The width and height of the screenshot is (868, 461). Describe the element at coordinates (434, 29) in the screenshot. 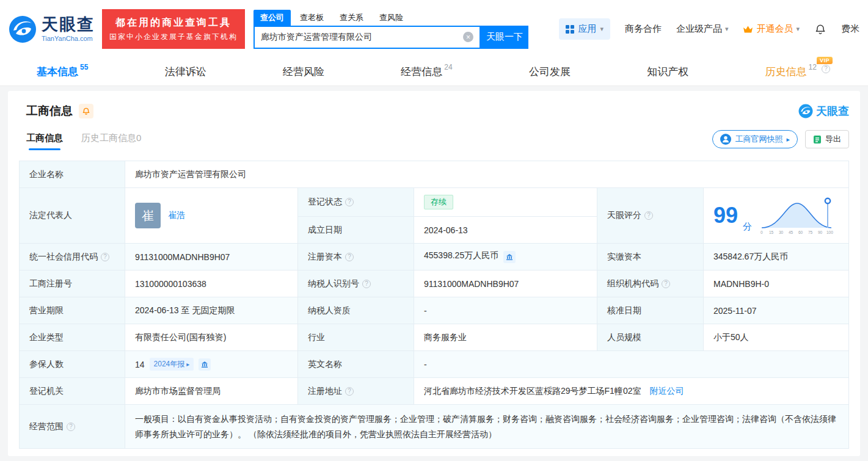

I see `header: 天眼查 TianYanCha.com 都在用的商业查询工具 国家中小企业发展子基…` at that location.